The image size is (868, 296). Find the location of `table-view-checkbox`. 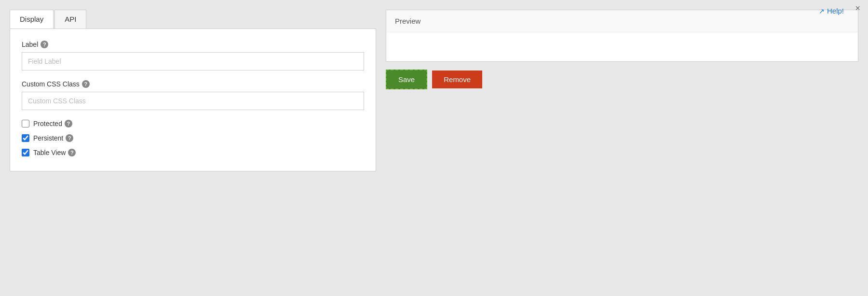

table-view-checkbox is located at coordinates (26, 153).